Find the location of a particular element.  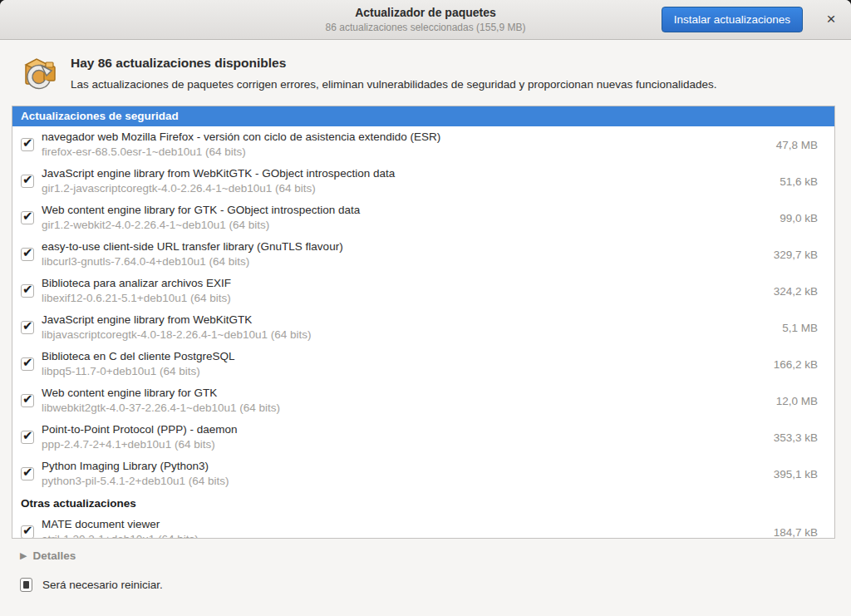

package-size: 324,2 kB is located at coordinates (799, 291).